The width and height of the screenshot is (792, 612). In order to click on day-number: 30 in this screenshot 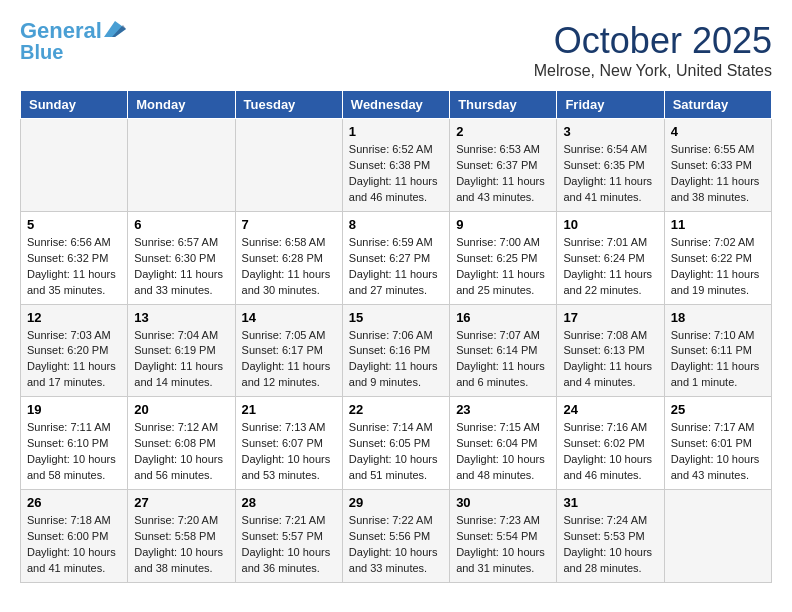, I will do `click(503, 502)`.